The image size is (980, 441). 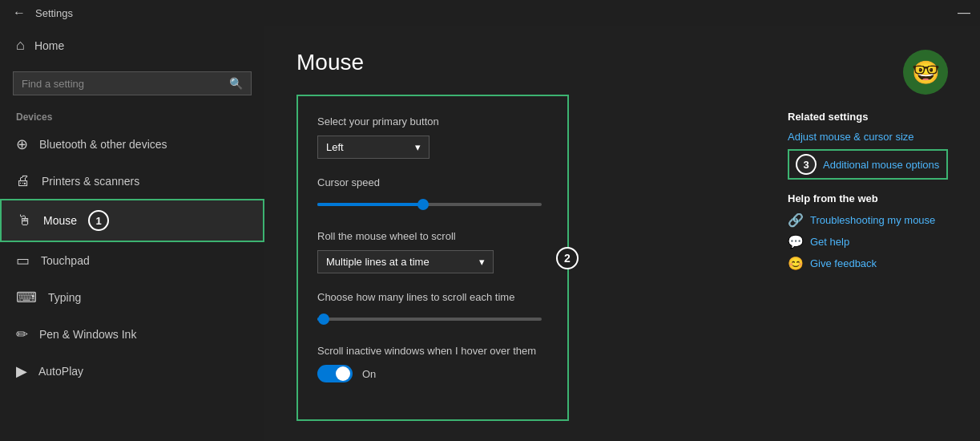 I want to click on autoplay-icon: ▶, so click(x=22, y=371).